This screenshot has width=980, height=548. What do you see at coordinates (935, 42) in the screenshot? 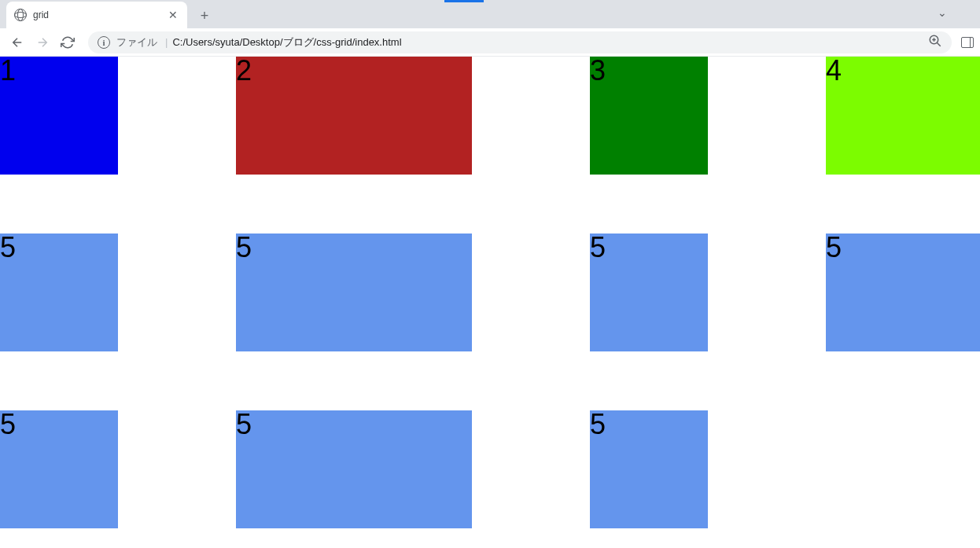
I see `zoom-icon` at bounding box center [935, 42].